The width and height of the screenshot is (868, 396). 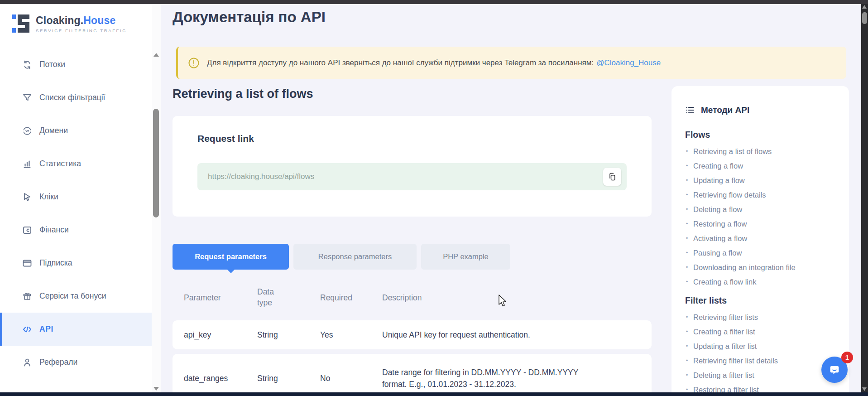 I want to click on request-url-field: https://cloaking.house/api/flows, so click(x=412, y=177).